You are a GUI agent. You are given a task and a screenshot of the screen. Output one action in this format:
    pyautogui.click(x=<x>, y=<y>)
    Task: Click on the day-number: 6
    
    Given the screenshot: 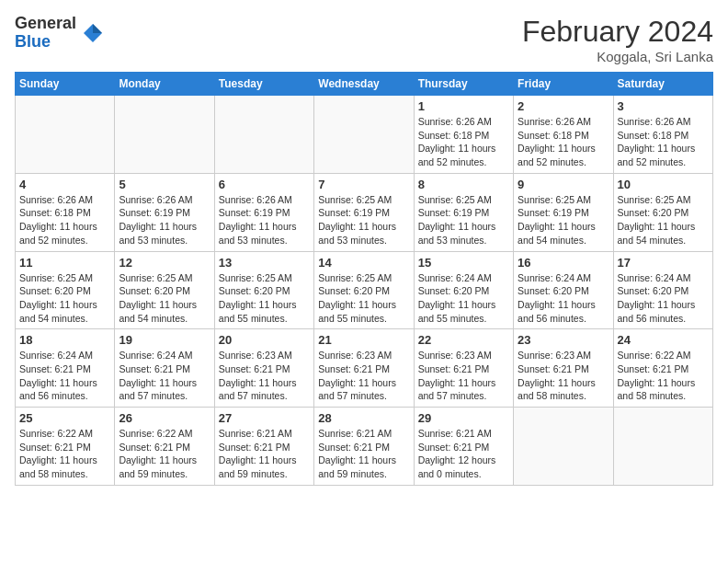 What is the action you would take?
    pyautogui.click(x=265, y=184)
    